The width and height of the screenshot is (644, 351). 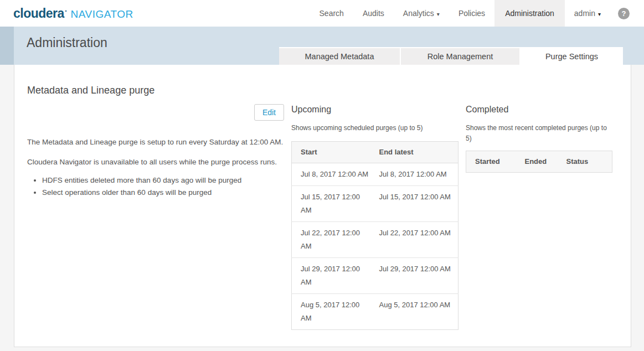 What do you see at coordinates (585, 13) in the screenshot?
I see `nav-item-label: admin` at bounding box center [585, 13].